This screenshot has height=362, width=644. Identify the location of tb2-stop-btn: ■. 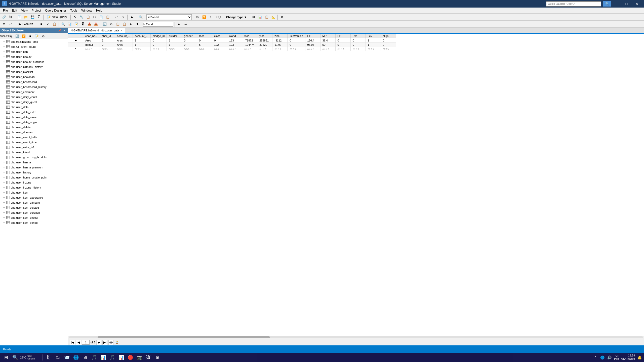
(41, 24).